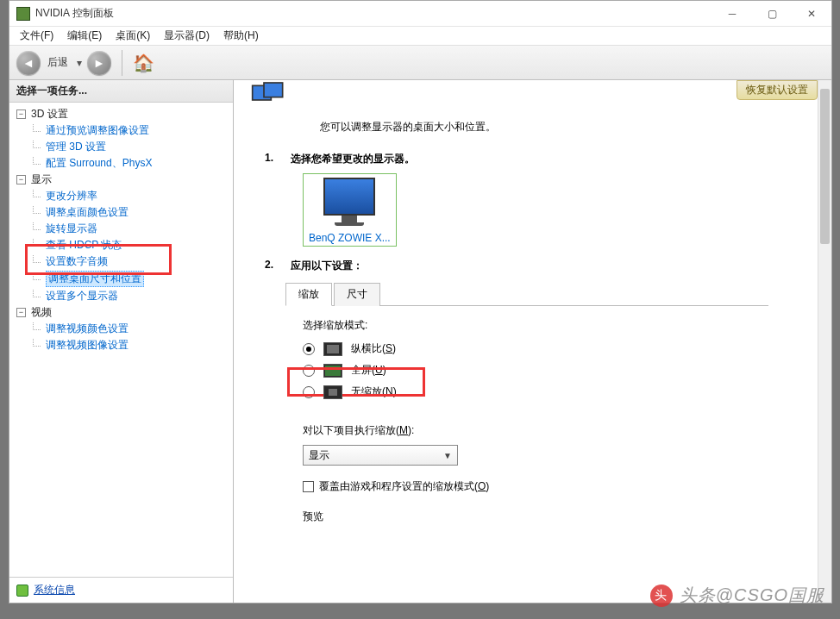  What do you see at coordinates (824, 166) in the screenshot?
I see `scrollbar-thumb` at bounding box center [824, 166].